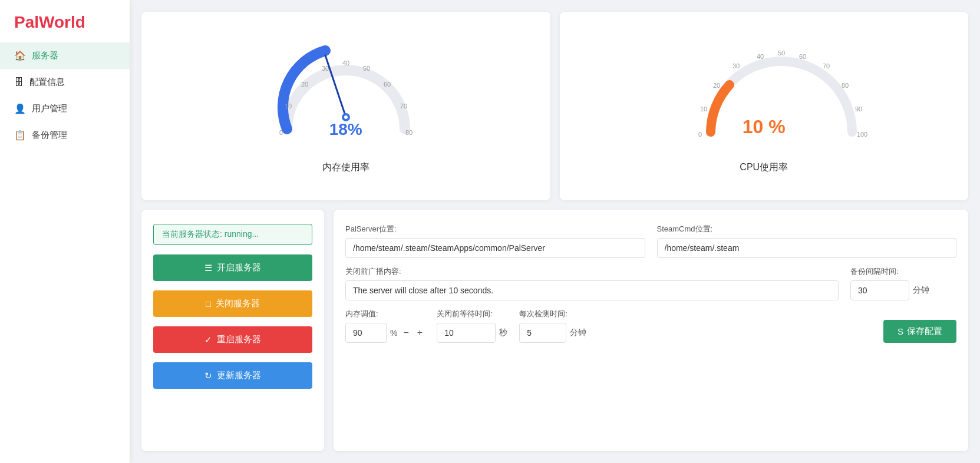 This screenshot has height=463, width=980. I want to click on sidebar-item-server: 🏠 服务器, so click(65, 55).